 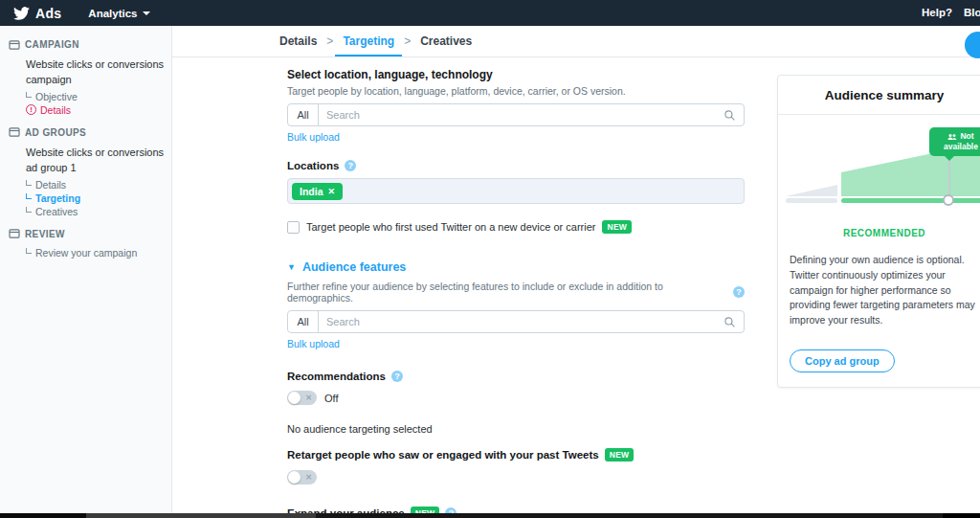 I want to click on audience-summary-card: Audience summary Not available RECOMMEND…, so click(x=879, y=232).